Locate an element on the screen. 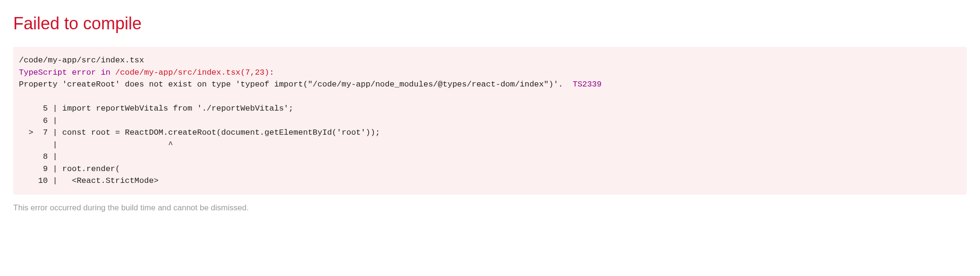 The height and width of the screenshot is (276, 980). ts-error-label: TypeScript error is located at coordinates (58, 73).